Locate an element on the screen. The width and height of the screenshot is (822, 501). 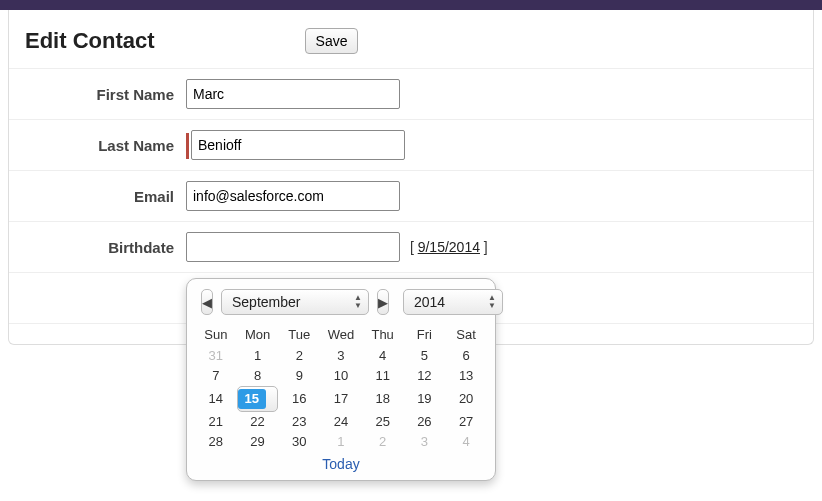
page-title: Edit Contact is located at coordinates (90, 41).